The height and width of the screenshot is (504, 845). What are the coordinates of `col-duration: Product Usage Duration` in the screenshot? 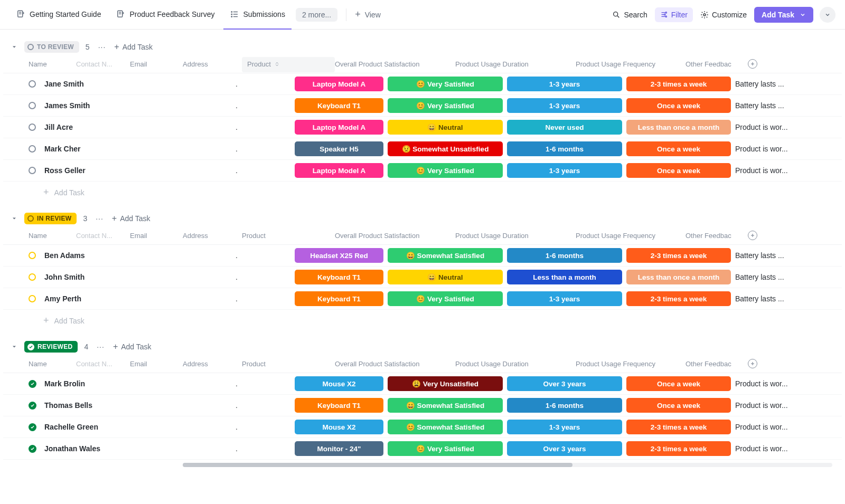 It's located at (515, 364).